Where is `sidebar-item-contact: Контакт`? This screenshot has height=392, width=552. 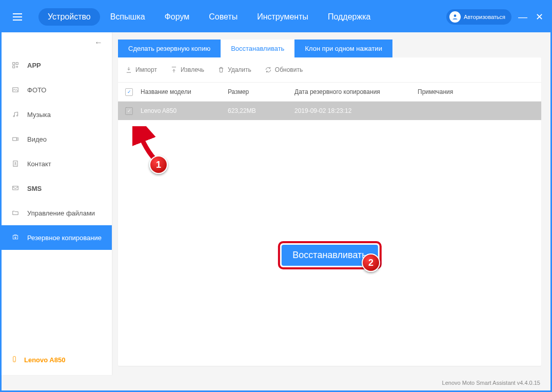
sidebar-item-contact: Контакт is located at coordinates (56, 164).